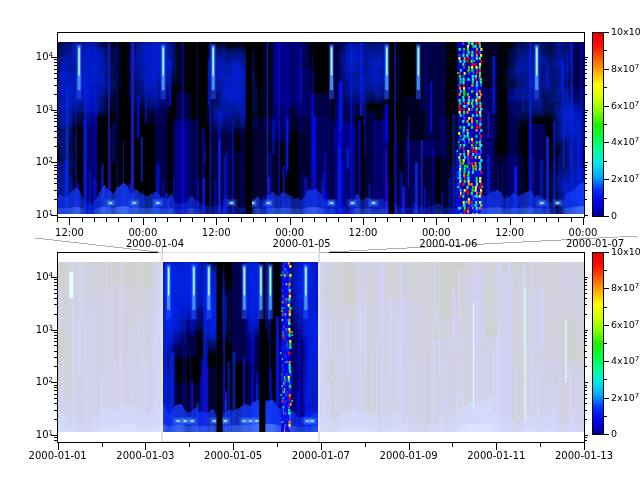 This screenshot has height=480, width=640. What do you see at coordinates (595, 244) in the screenshot?
I see `x-date-label: 2000-01-07` at bounding box center [595, 244].